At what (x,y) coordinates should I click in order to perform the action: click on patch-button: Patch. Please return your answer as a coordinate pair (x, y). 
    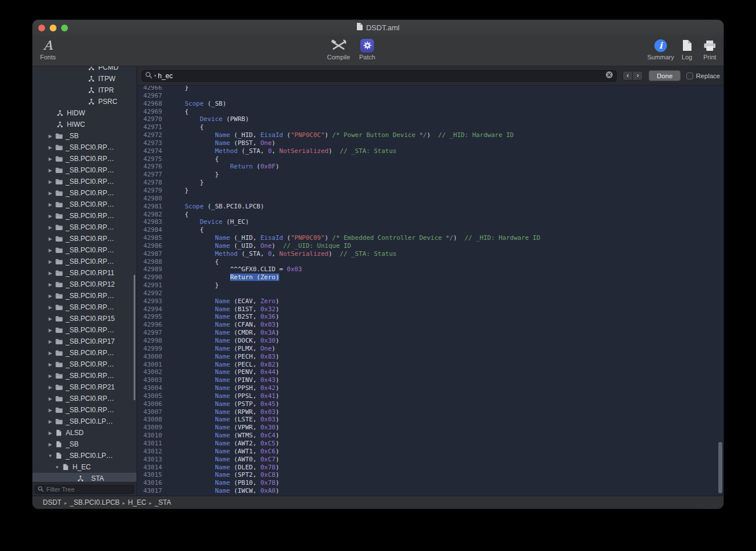
    Looking at the image, I should click on (367, 49).